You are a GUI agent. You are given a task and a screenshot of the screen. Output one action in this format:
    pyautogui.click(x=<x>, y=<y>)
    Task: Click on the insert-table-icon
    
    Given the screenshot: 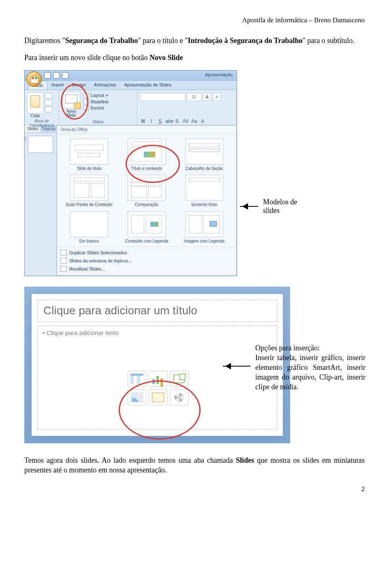 What is the action you would take?
    pyautogui.click(x=137, y=379)
    